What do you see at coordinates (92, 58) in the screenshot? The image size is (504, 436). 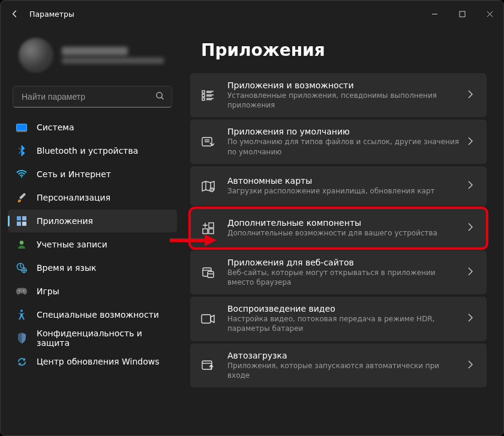 I see `account-card` at bounding box center [92, 58].